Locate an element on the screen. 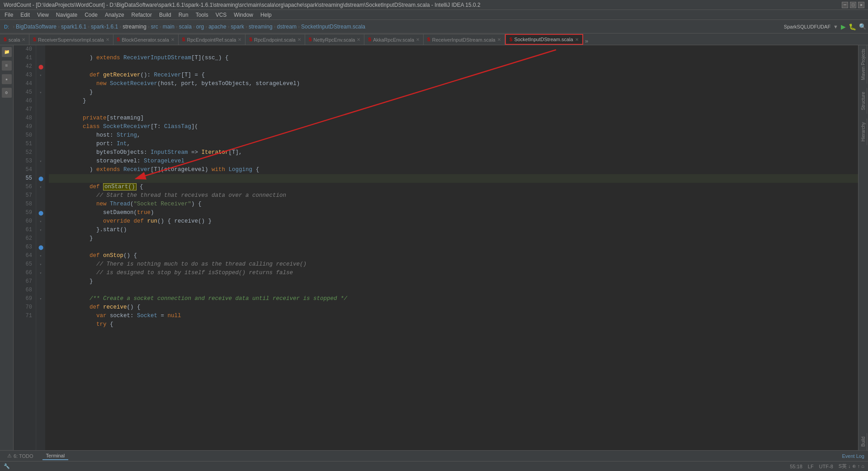  code-line-42: def getReceiver(): Receiver[T] = { is located at coordinates (453, 67).